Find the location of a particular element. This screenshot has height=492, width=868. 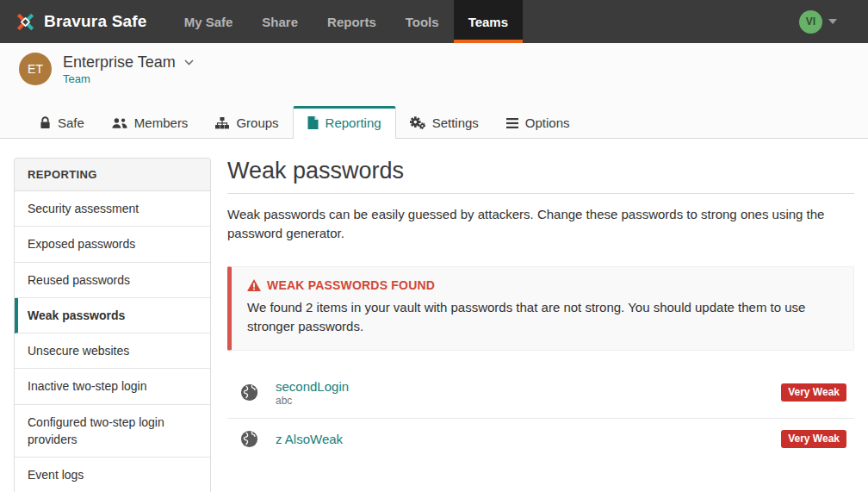

item-link-secondlogin: secondLogin is located at coordinates (312, 386).